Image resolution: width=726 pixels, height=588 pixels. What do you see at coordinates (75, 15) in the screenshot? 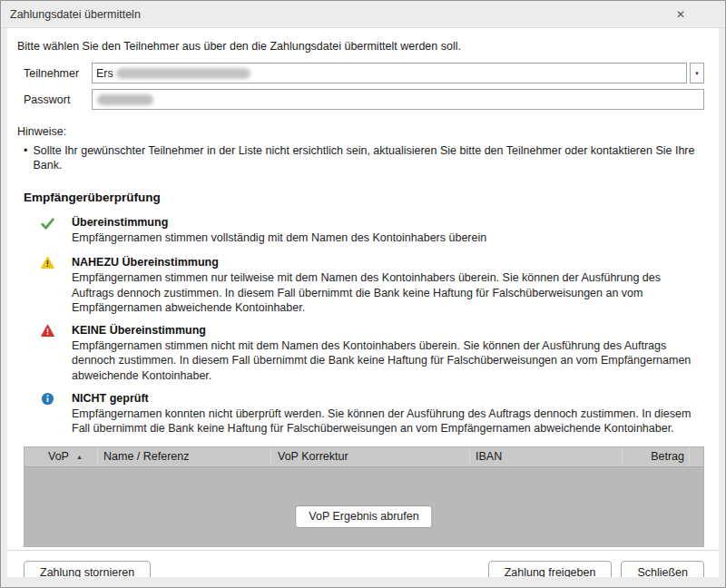
I see `dialog-title: Zahlungsdatei übermitteln` at bounding box center [75, 15].